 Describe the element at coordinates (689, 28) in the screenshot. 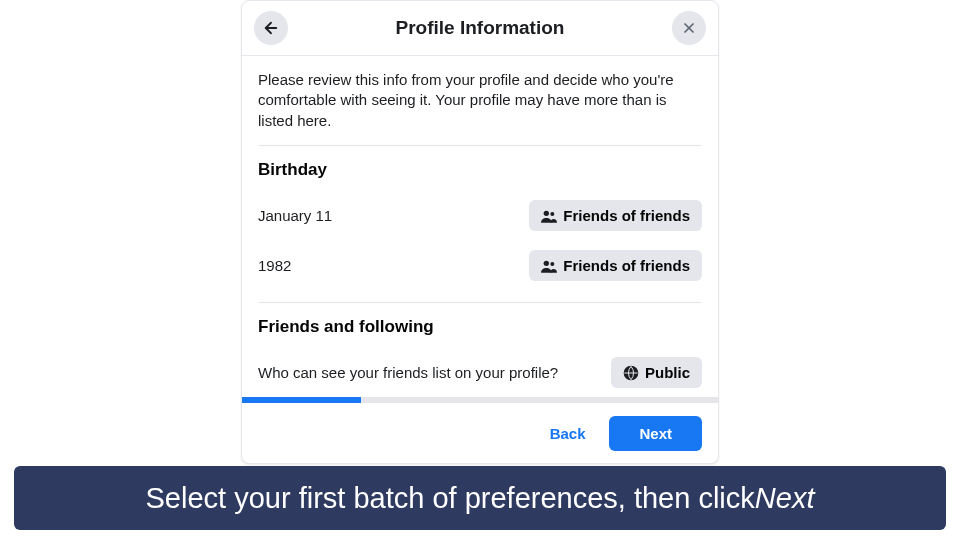

I see `close-button` at that location.